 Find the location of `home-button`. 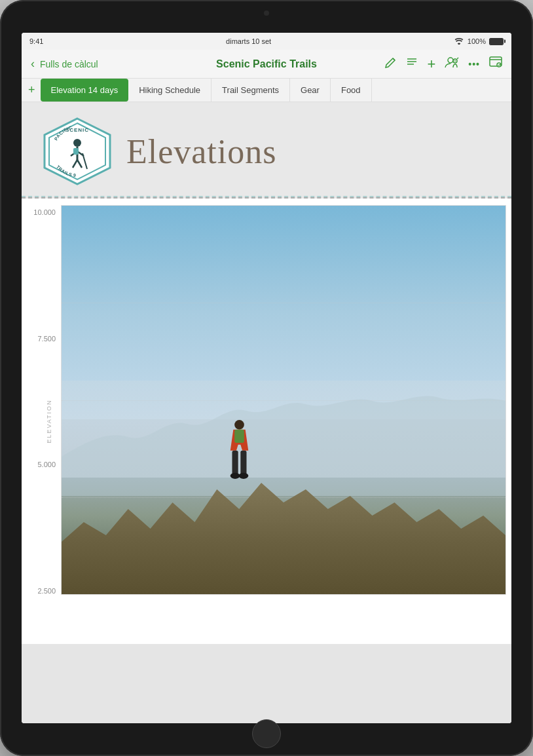

home-button is located at coordinates (266, 734).